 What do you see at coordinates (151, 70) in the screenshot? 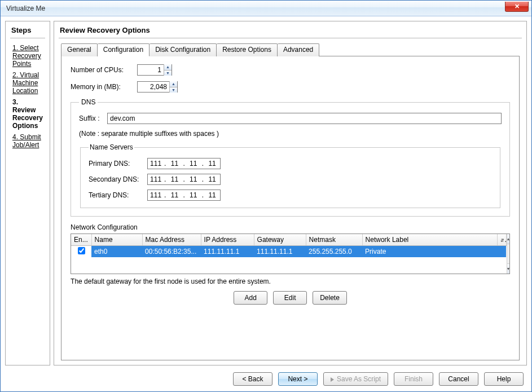
I see `cpu-input` at bounding box center [151, 70].